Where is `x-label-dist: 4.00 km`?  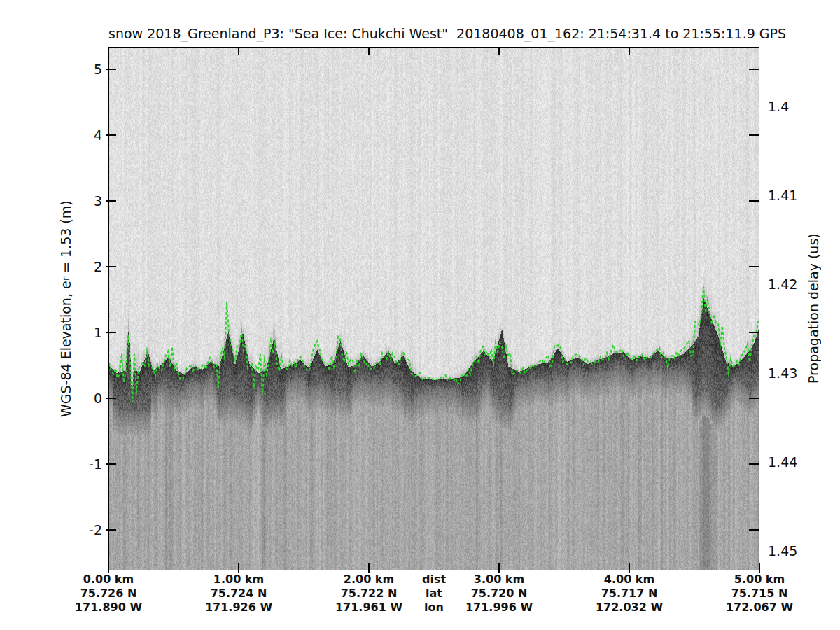
x-label-dist: 4.00 km is located at coordinates (629, 580).